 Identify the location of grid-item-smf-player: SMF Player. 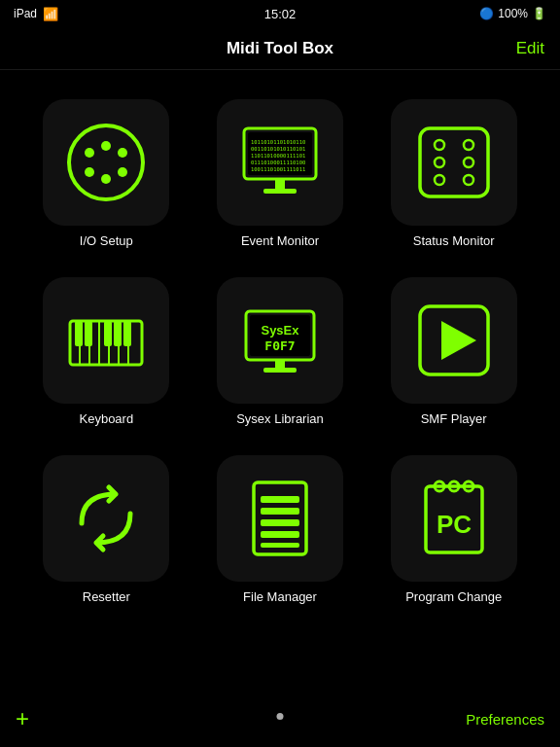
(453, 352).